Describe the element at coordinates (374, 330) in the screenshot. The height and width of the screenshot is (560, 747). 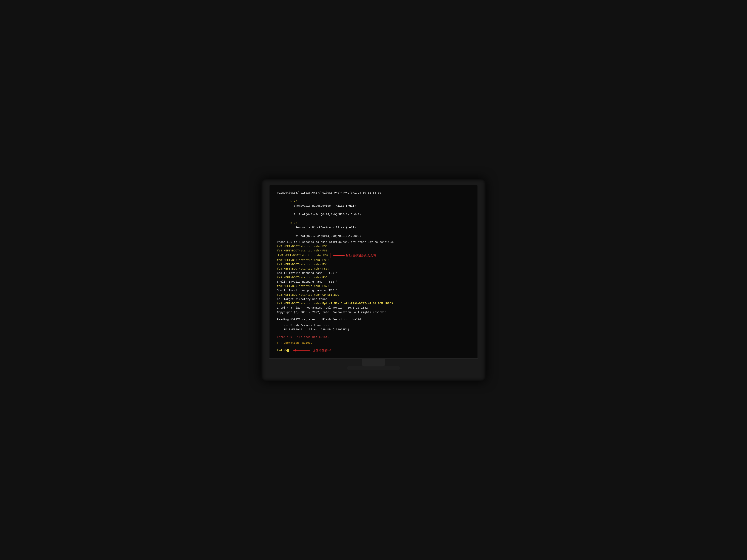
I see `terminal-line-flash-id: ID:0xEF4018 Size: 16384KB (131072Kb)` at that location.